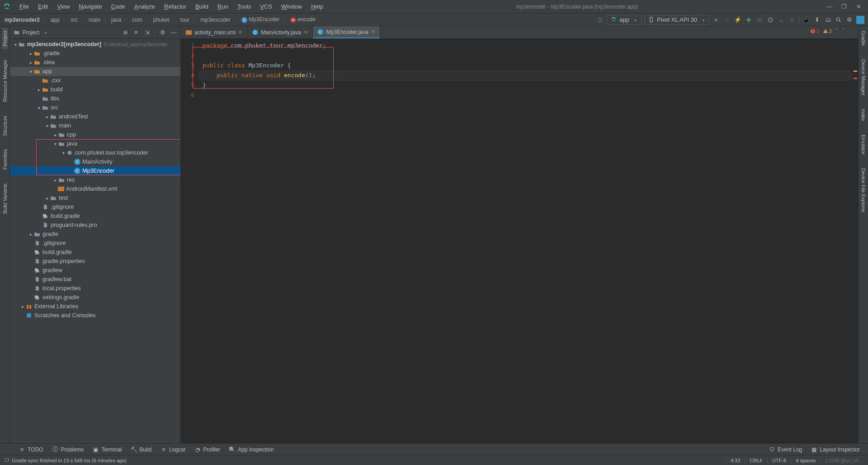  Describe the element at coordinates (95, 297) in the screenshot. I see `tree-item: 🐘settings.gradle` at that location.